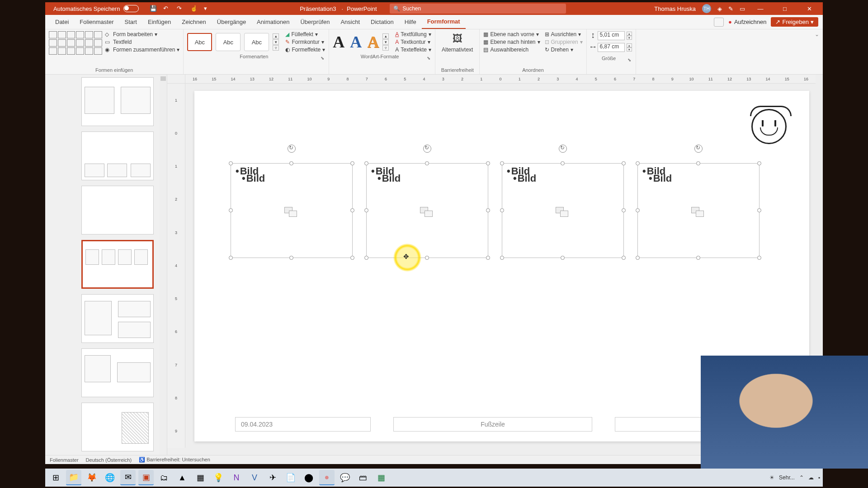 The width and height of the screenshot is (868, 488). Describe the element at coordinates (772, 478) in the screenshot. I see `weather-icon: ☀` at that location.